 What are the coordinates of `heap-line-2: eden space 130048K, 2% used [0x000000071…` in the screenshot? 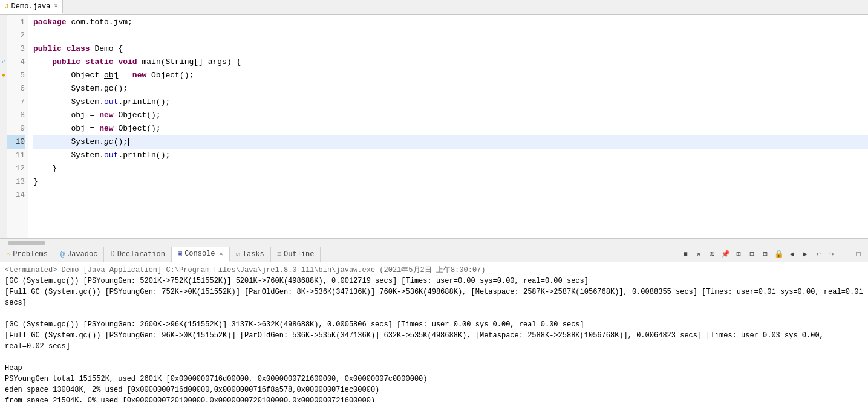 It's located at (434, 390).